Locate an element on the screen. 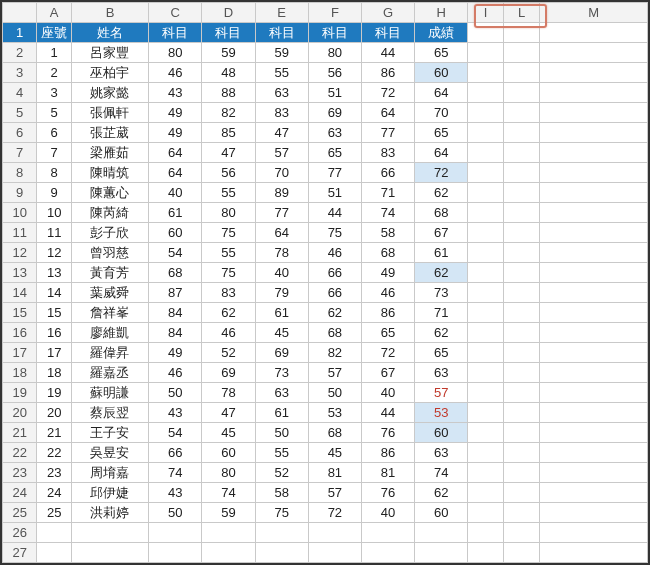 The width and height of the screenshot is (650, 565). col-header: E is located at coordinates (282, 13).